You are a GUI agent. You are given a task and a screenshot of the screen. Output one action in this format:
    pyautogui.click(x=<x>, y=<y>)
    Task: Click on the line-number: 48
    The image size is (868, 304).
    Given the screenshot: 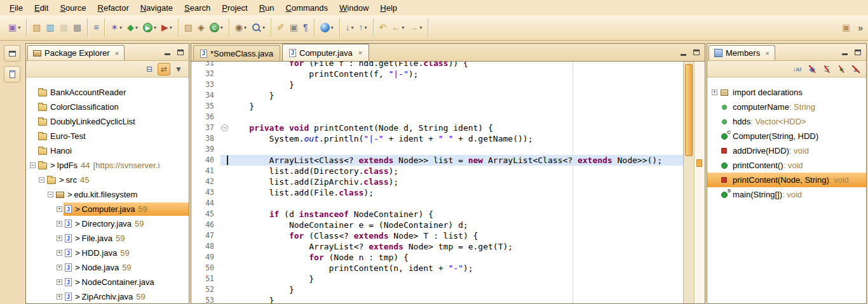 What is the action you would take?
    pyautogui.click(x=206, y=246)
    